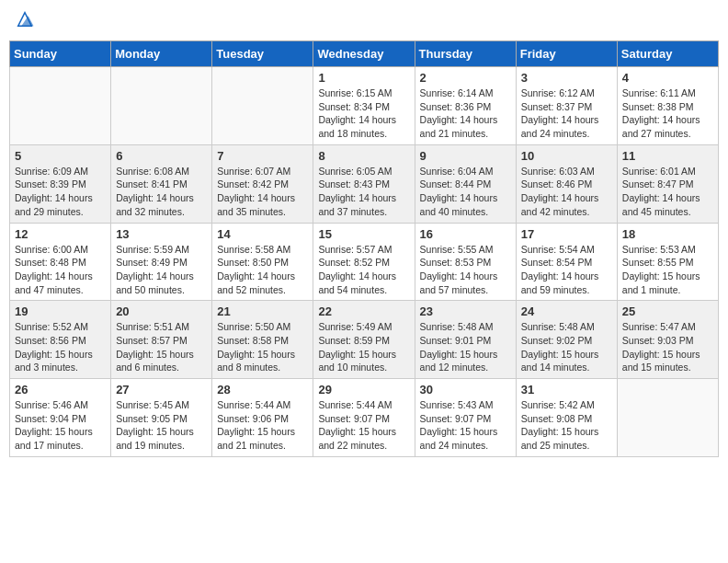  I want to click on page-header, so click(364, 21).